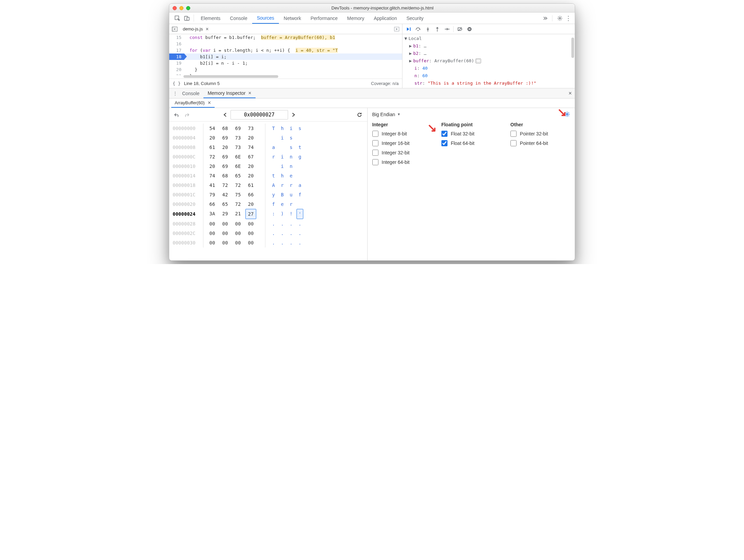 The image size is (744, 560). Describe the element at coordinates (268, 147) in the screenshot. I see `hex-row: 0000000861207374a st` at that location.